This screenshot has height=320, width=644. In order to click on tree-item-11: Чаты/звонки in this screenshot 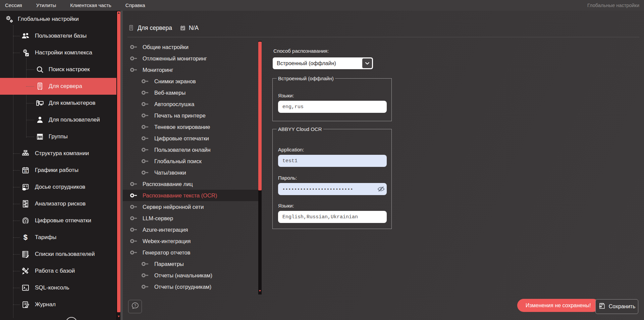, I will do `click(191, 173)`.